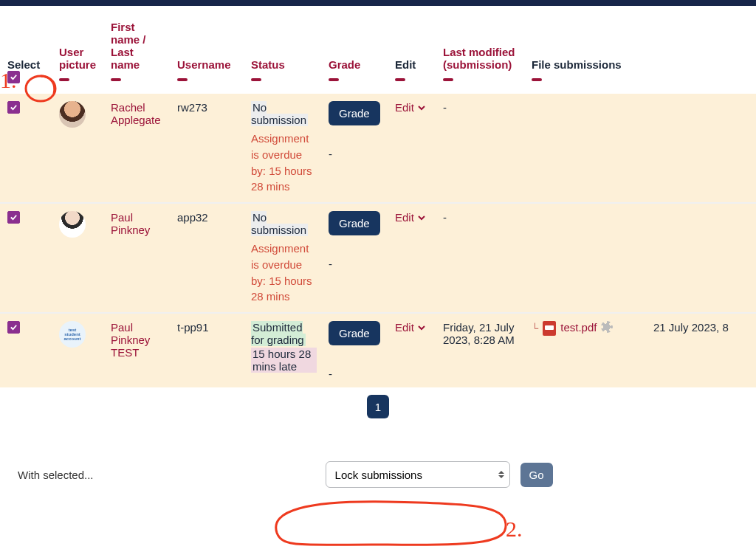 The width and height of the screenshot is (756, 552). Describe the element at coordinates (378, 350) in the screenshot. I see `table-row: teststudentaccount Paul Pinkney TEST t-p…` at that location.